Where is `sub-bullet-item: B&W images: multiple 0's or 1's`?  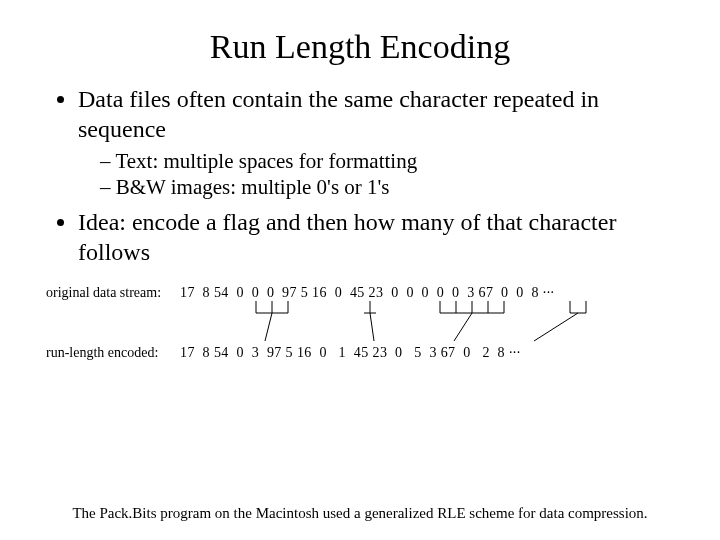 sub-bullet-item: B&W images: multiple 0's or 1's is located at coordinates (390, 187).